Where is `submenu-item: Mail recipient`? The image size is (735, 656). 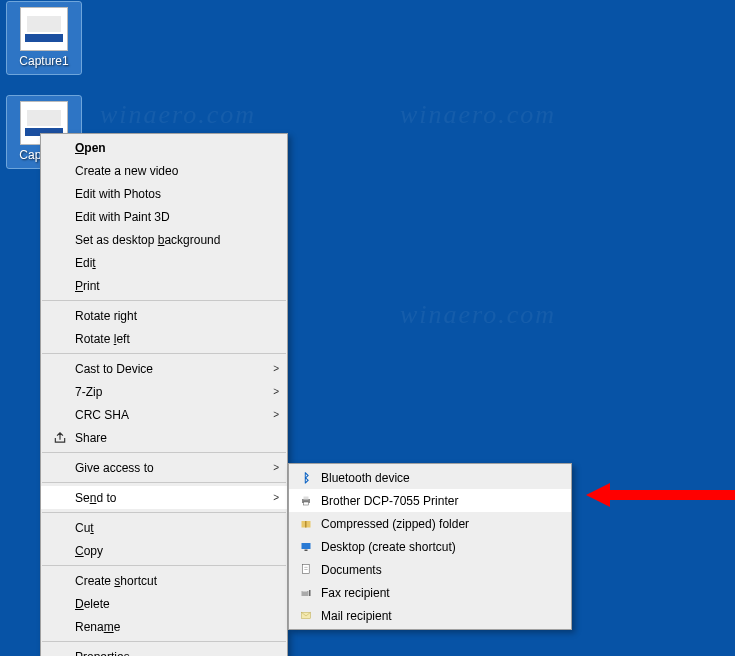
submenu-item: Mail recipient is located at coordinates (430, 616).